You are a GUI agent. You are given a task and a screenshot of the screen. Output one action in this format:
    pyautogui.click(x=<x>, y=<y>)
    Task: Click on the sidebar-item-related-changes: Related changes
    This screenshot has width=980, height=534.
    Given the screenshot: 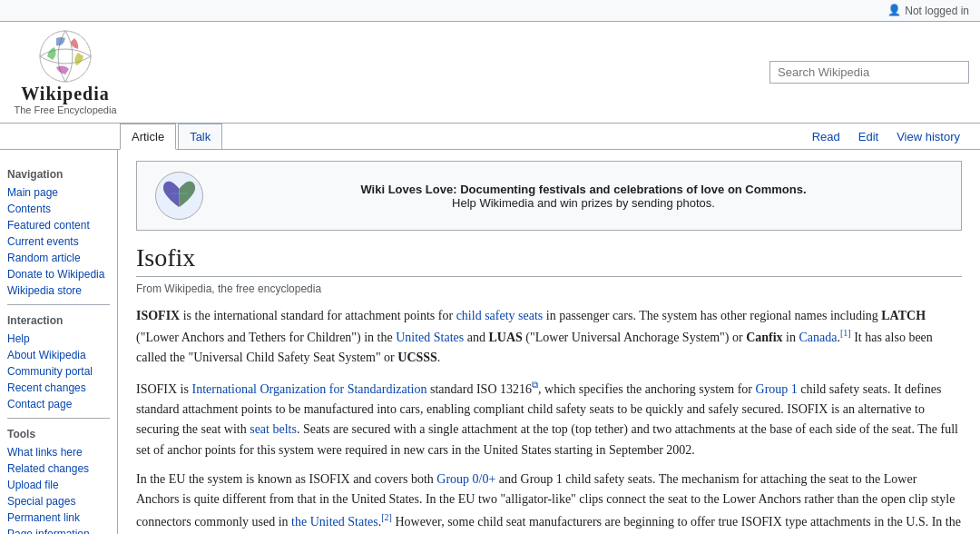 What is the action you would take?
    pyautogui.click(x=58, y=469)
    